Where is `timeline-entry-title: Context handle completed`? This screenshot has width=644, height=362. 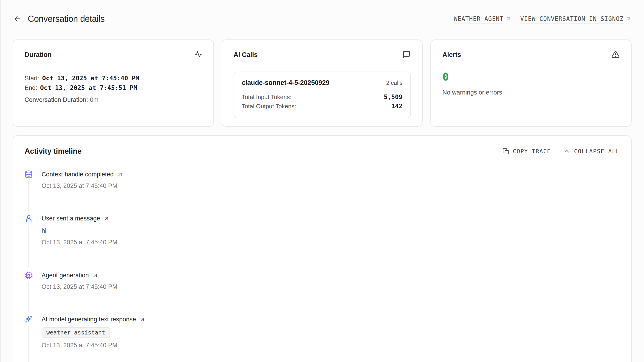 timeline-entry-title: Context handle completed is located at coordinates (78, 174).